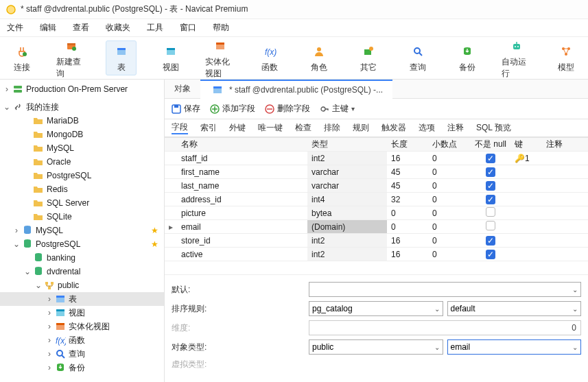 The image size is (588, 382). I want to click on col-notnull: 不是 null, so click(491, 145).